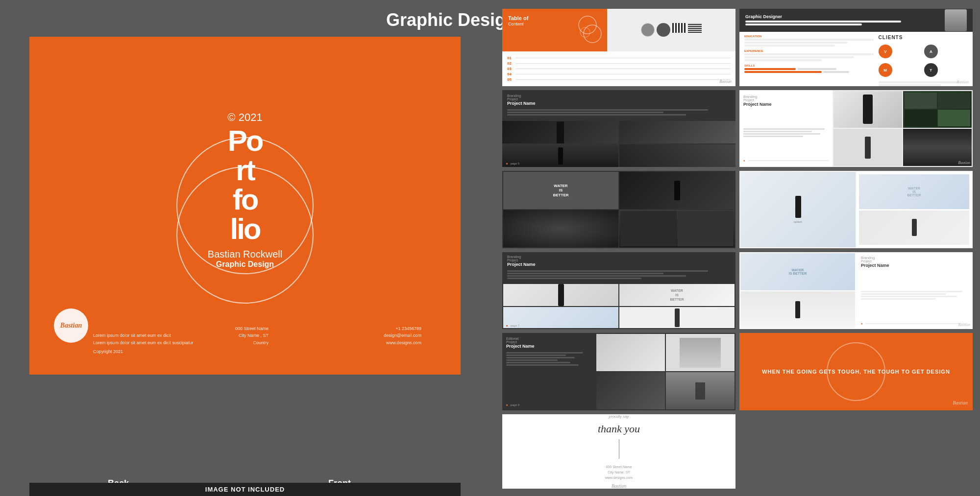 The image size is (980, 496). What do you see at coordinates (619, 47) in the screenshot?
I see `thumb-toc: Table of Content` at bounding box center [619, 47].